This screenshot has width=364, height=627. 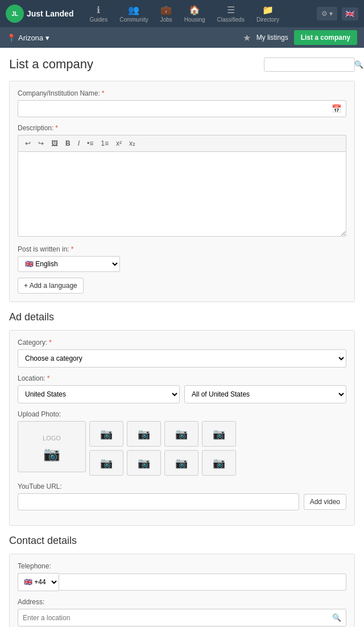 What do you see at coordinates (144, 463) in the screenshot?
I see `photo-slot-6: 📷` at bounding box center [144, 463].